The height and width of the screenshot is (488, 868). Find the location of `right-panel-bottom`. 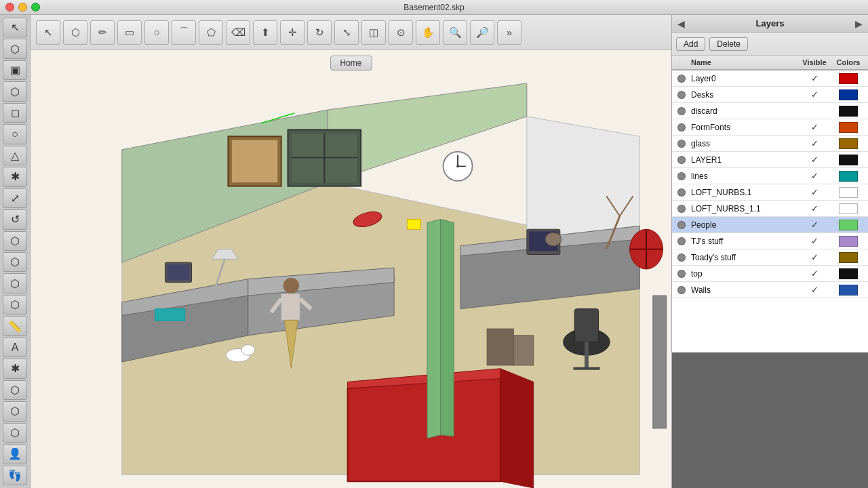

right-panel-bottom is located at coordinates (770, 420).